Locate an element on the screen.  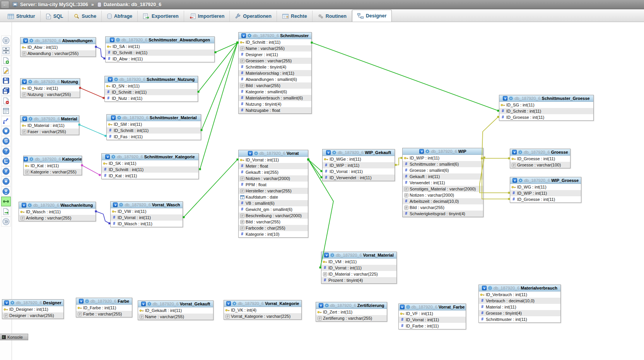
table-header: vdb_187920_6Groesse is located at coordinates (540, 153).